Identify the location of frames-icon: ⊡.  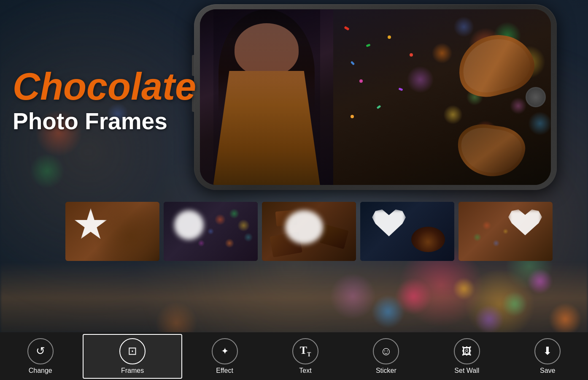
(132, 351).